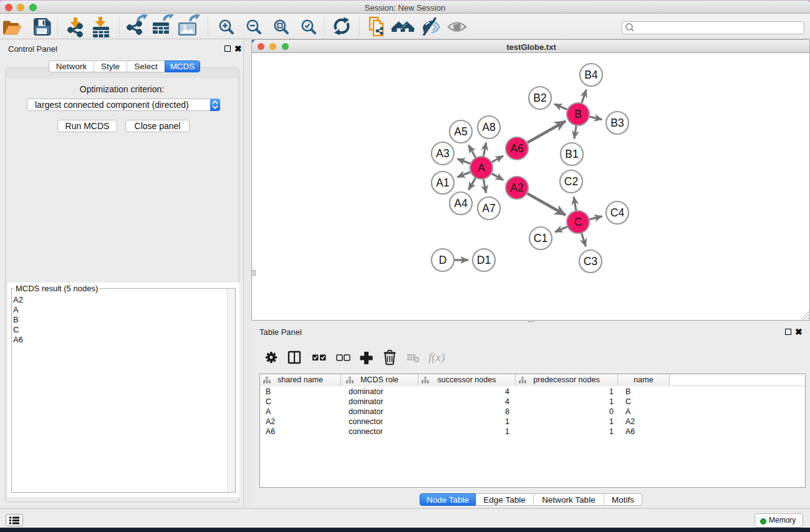  Describe the element at coordinates (579, 222) in the screenshot. I see `svg-text: C` at that location.